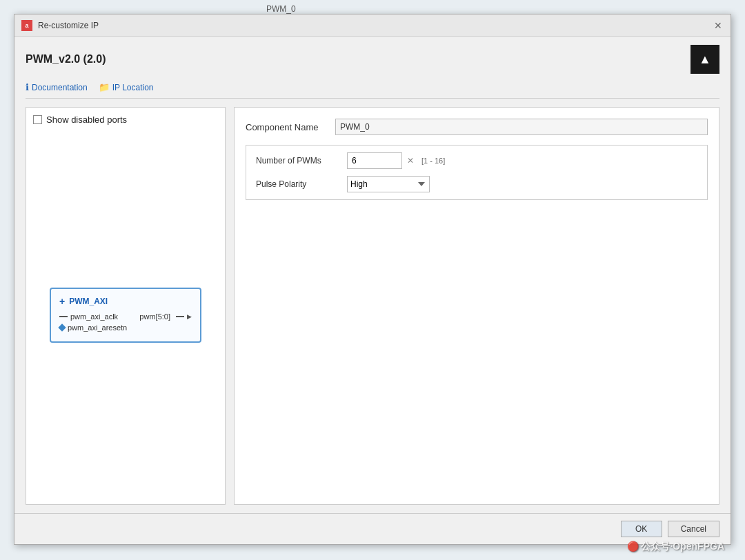 This screenshot has width=745, height=560. What do you see at coordinates (28, 87) in the screenshot?
I see `info-icon: ℹ` at bounding box center [28, 87].